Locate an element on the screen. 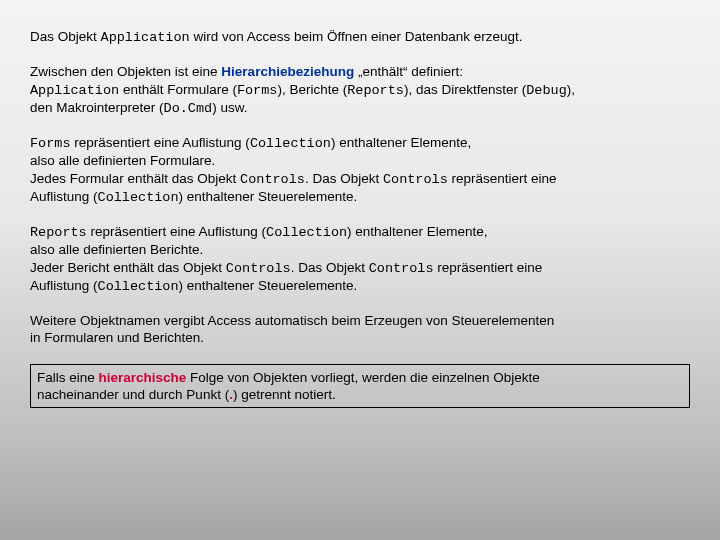 This screenshot has height=540, width=720. text: ), das Direktfenster ( is located at coordinates (465, 90).